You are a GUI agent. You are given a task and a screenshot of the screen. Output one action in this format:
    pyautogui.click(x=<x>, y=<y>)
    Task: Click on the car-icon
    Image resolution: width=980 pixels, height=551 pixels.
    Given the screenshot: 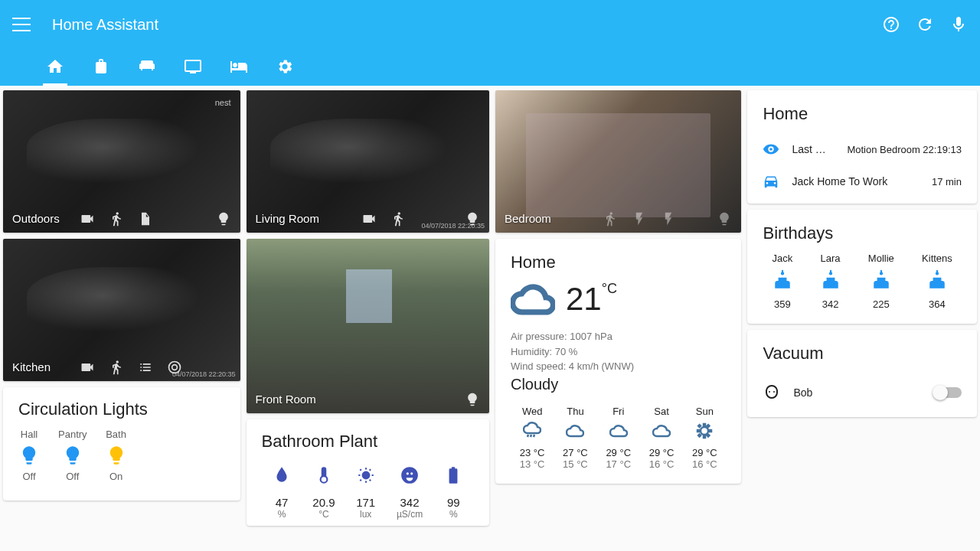 What is the action you would take?
    pyautogui.click(x=771, y=181)
    